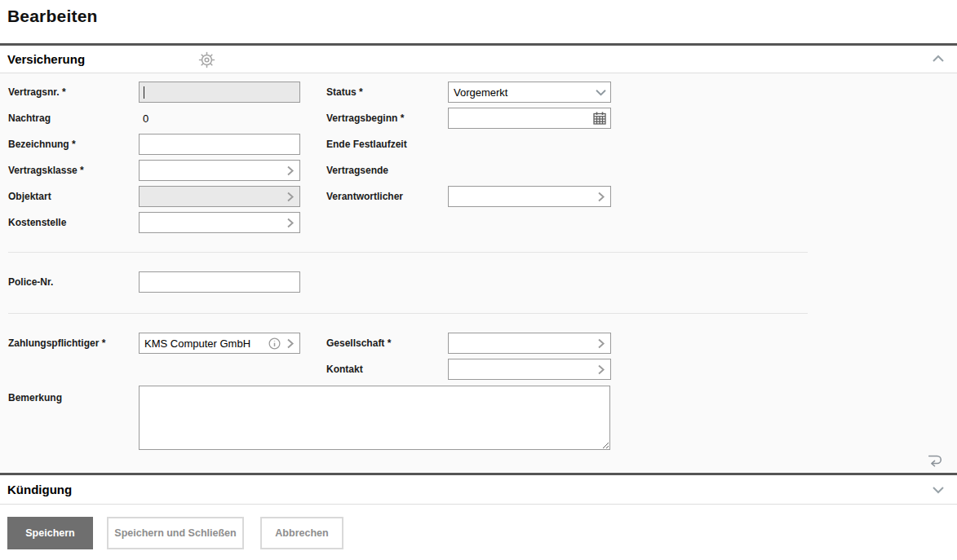  Describe the element at coordinates (408, 223) in the screenshot. I see `row-kostenstelle: Kostenstelle` at that location.